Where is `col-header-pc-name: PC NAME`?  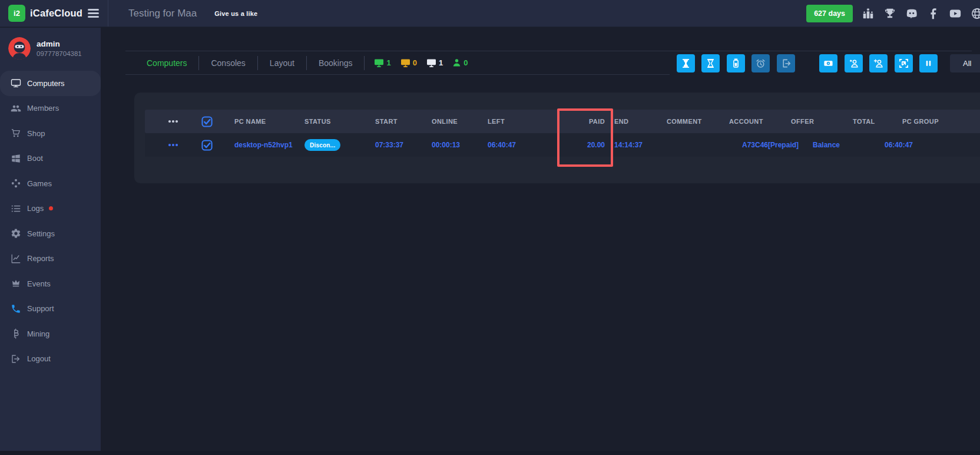 col-header-pc-name: PC NAME is located at coordinates (260, 121).